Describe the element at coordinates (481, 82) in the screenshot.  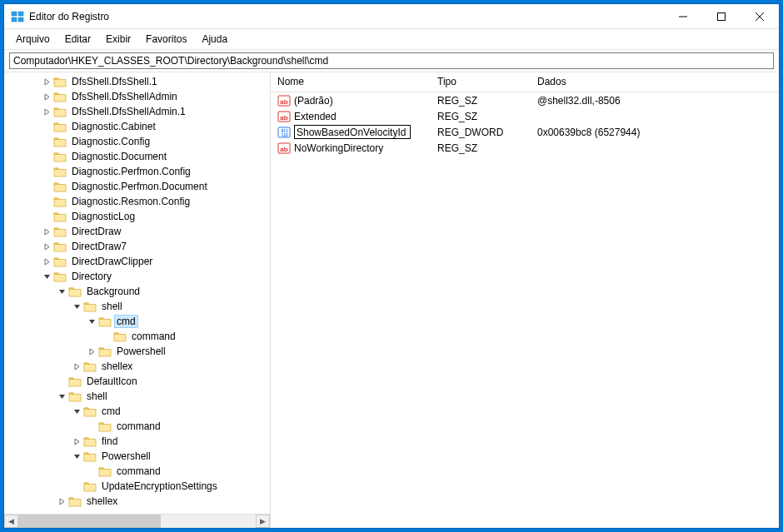
I see `column-header-type: Tipo` at that location.